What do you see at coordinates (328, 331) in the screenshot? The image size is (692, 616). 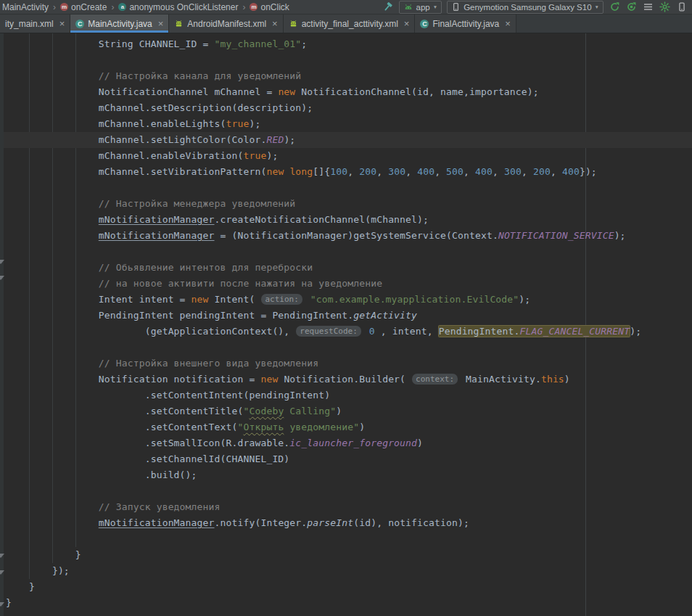 I see `parameter-hint: requestCode:` at bounding box center [328, 331].